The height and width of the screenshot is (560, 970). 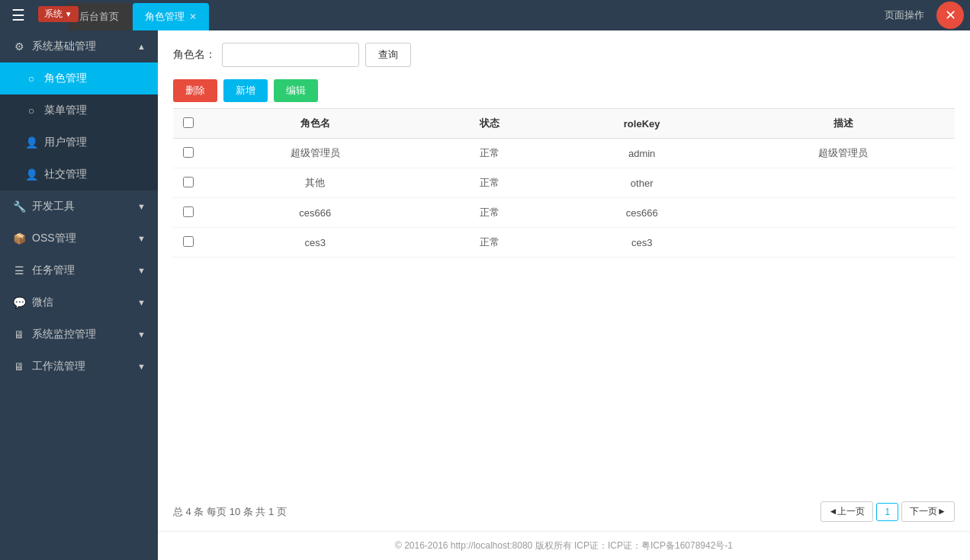 What do you see at coordinates (19, 206) in the screenshot?
I see `wrench-icon: 🔧` at bounding box center [19, 206].